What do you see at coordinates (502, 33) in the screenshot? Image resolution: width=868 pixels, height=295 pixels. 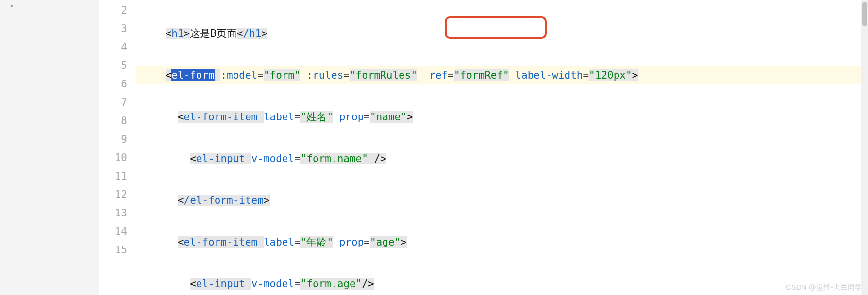 I see `code-line: <h1>这是B页面</h1>` at bounding box center [502, 33].